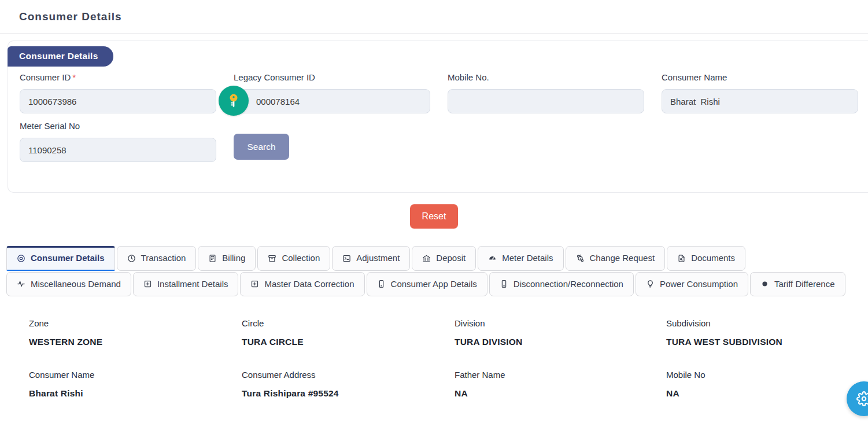  Describe the element at coordinates (681, 258) in the screenshot. I see `file-search-icon` at that location.